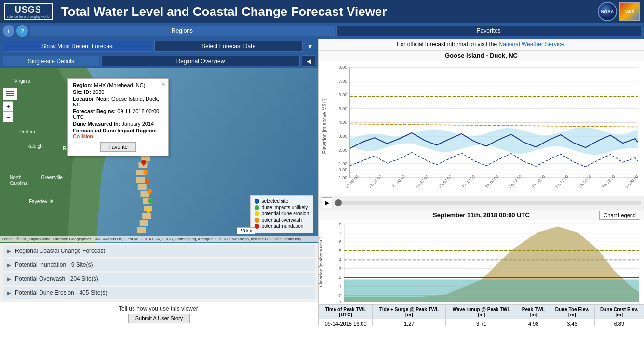 This screenshot has height=341, width=644. Describe the element at coordinates (28, 16) in the screenshot. I see `usgs-tagline: science for a changing world` at that location.